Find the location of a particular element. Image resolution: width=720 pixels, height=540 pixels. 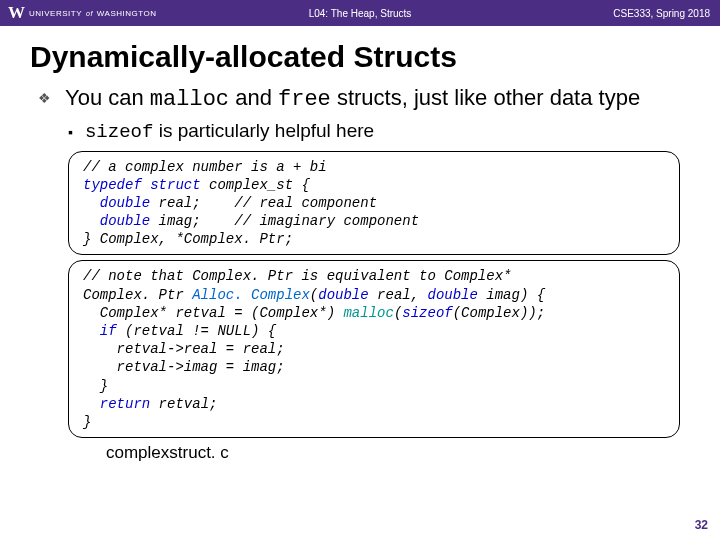

bullet1-post: structs, just like other data type is located at coordinates (486, 98).